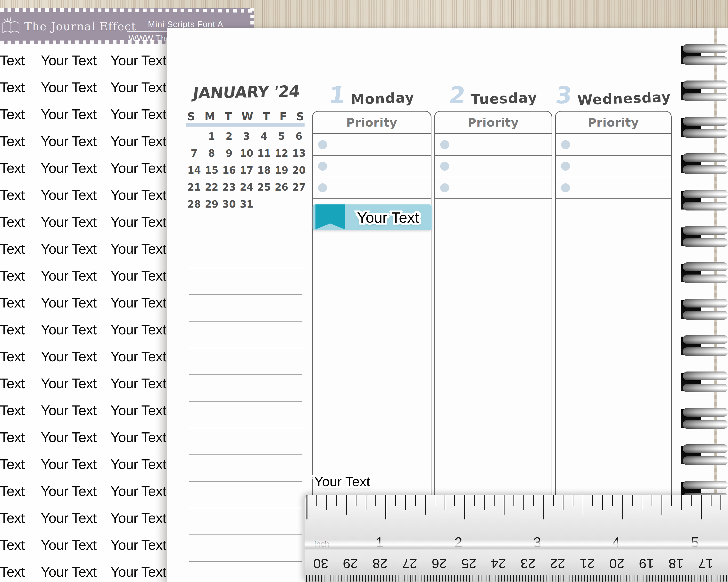 The image size is (728, 582). I want to click on calendar-date: 22, so click(212, 187).